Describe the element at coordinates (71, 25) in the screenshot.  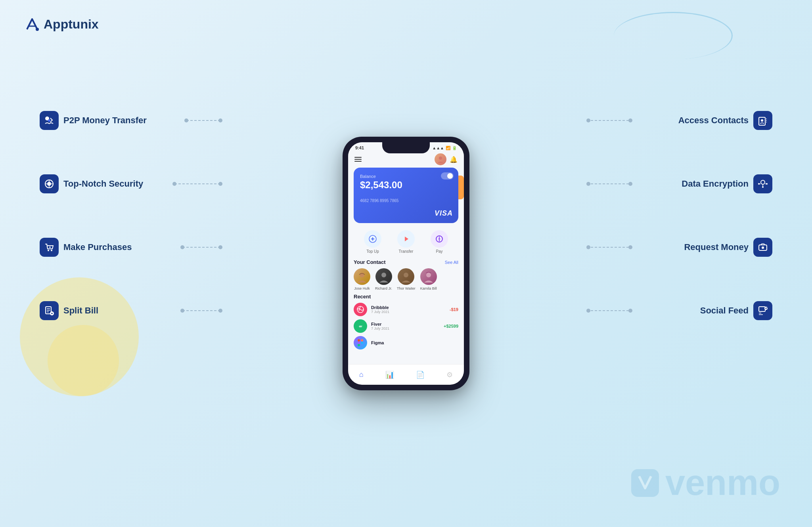
I see `logo-text: Apptunix` at that location.